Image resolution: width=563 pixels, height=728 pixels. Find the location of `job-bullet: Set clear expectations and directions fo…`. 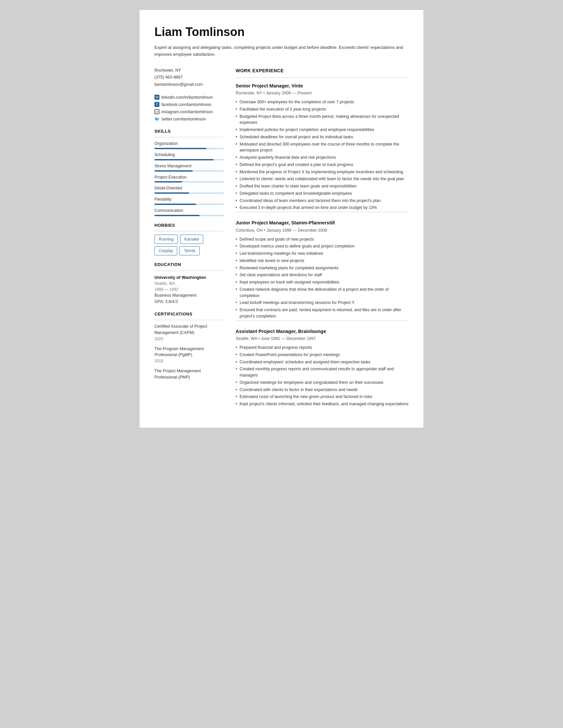

job-bullet: Set clear expectations and directions fo… is located at coordinates (322, 275).